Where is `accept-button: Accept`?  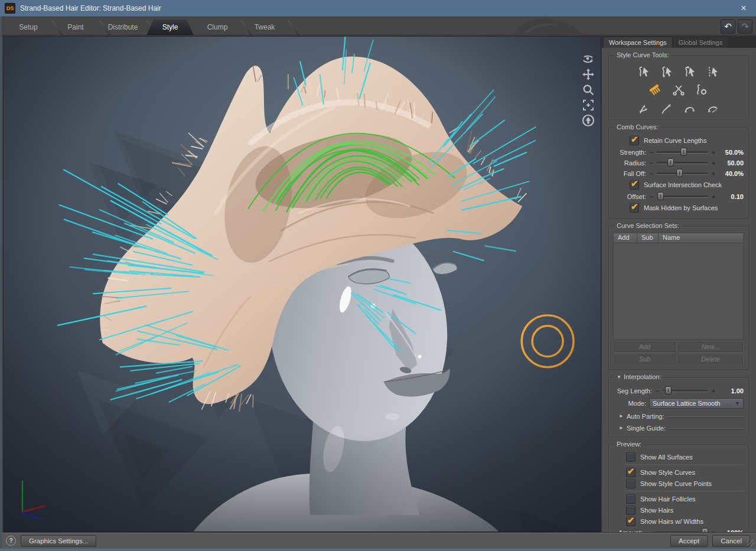 accept-button: Accept is located at coordinates (689, 541).